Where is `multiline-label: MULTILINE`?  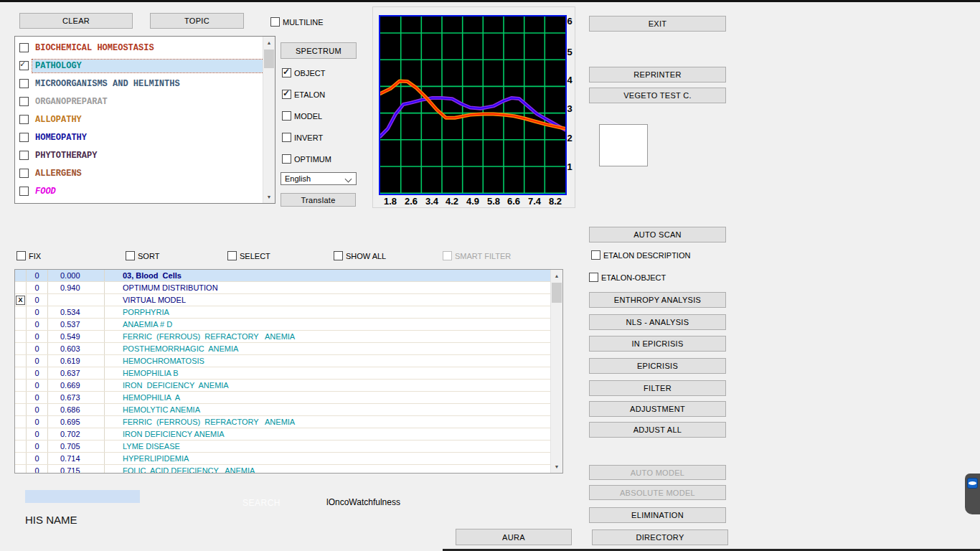 multiline-label: MULTILINE is located at coordinates (303, 22).